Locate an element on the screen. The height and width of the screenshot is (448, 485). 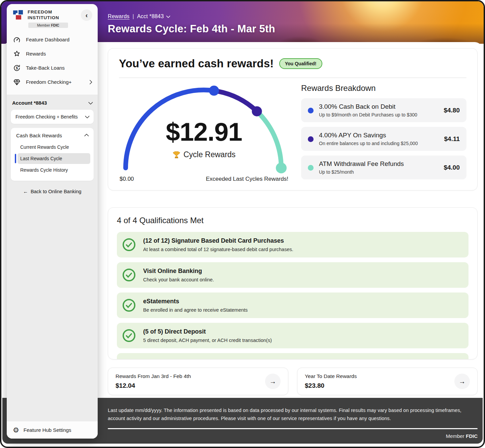
speedometer-icon is located at coordinates (17, 40).